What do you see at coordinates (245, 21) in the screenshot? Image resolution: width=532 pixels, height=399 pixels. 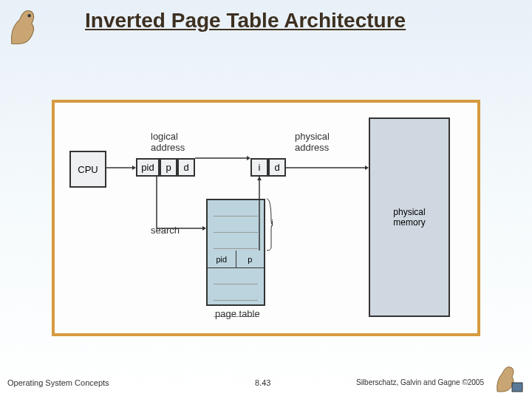 I see `page-title: Inverted Page Table Architecture` at bounding box center [245, 21].